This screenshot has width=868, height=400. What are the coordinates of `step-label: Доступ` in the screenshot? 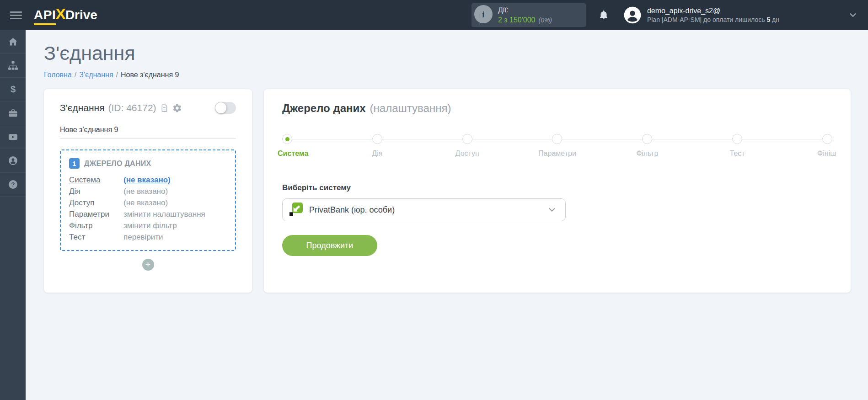 It's located at (467, 154).